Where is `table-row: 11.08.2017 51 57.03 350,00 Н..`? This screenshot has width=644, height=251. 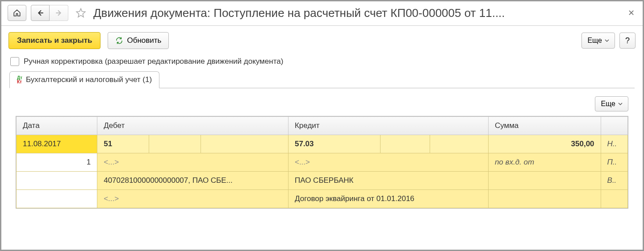 table-row: 11.08.2017 51 57.03 350,00 Н.. is located at coordinates (322, 144).